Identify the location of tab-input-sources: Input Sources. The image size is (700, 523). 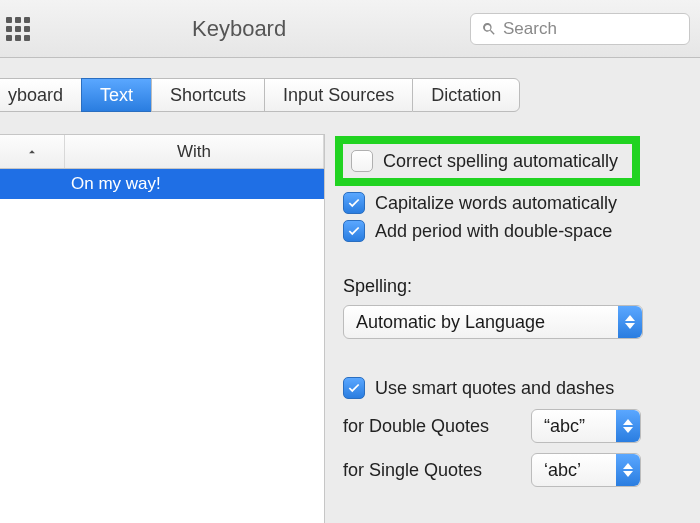
(338, 95).